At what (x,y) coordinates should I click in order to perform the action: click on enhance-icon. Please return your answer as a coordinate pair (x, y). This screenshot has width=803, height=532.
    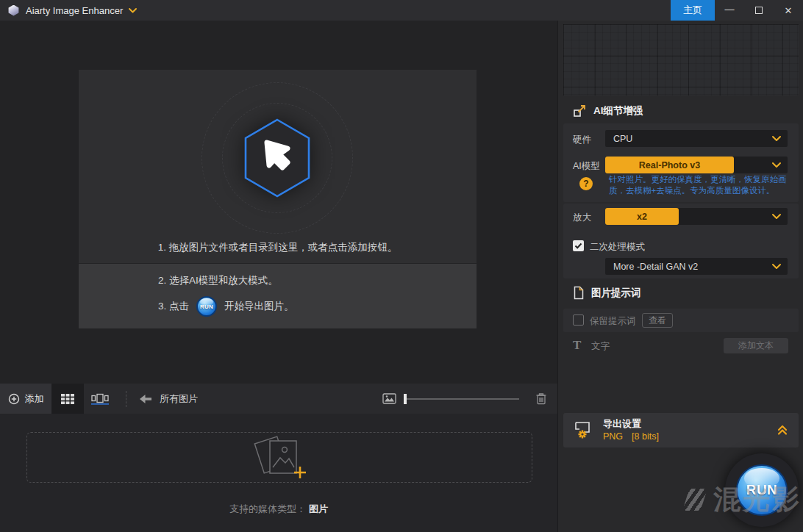
    Looking at the image, I should click on (579, 110).